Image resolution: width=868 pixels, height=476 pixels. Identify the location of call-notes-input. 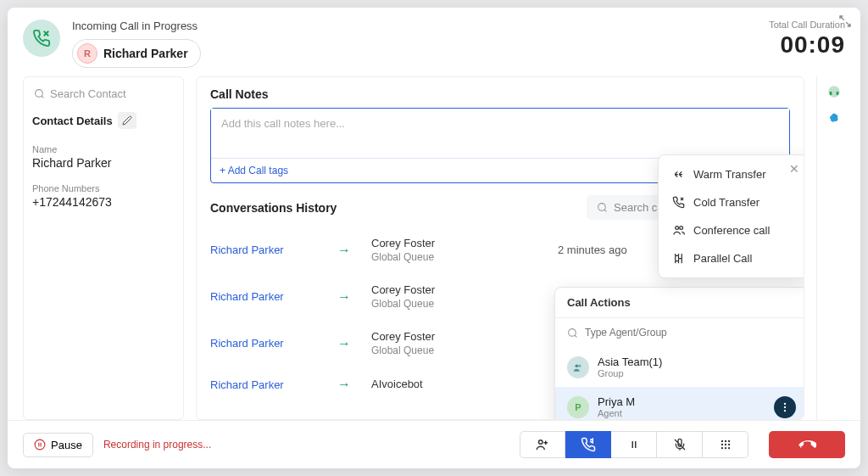
(500, 132).